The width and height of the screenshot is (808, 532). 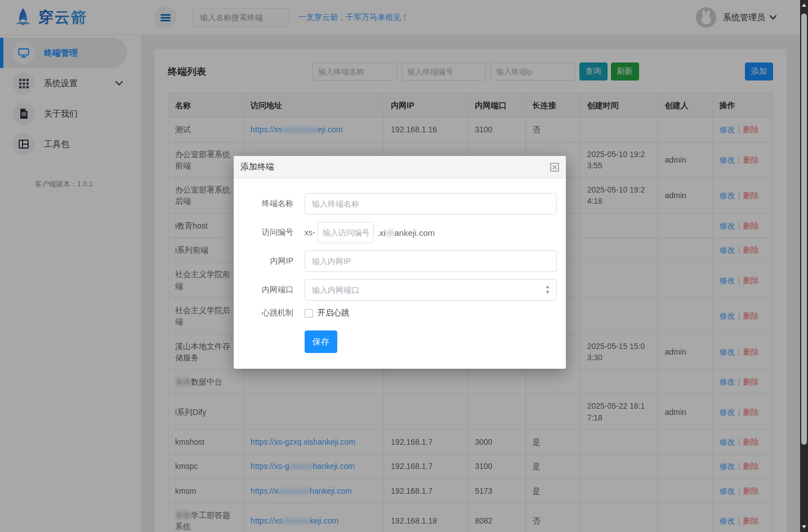 What do you see at coordinates (400, 274) in the screenshot?
I see `modal-body: 终端名称 访问编号 xs- .xishankeji.com 内网IP 内网端口 …` at bounding box center [400, 274].